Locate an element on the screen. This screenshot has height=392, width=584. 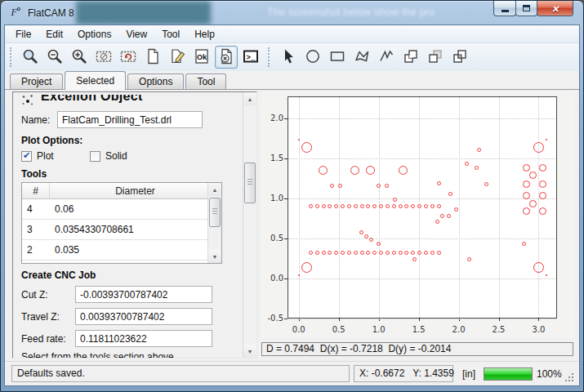
menubar: FileEditOptionsViewToolHelp is located at coordinates (292, 34).